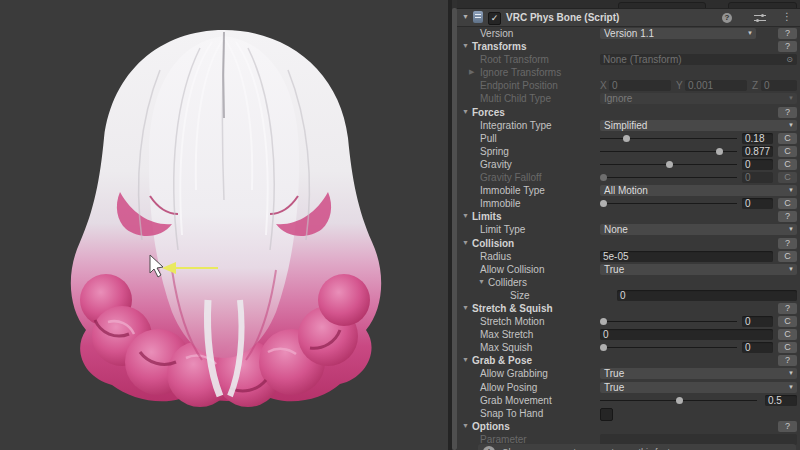  What do you see at coordinates (698, 270) in the screenshot?
I see `allow-collision-dropdown: True ▼` at bounding box center [698, 270].